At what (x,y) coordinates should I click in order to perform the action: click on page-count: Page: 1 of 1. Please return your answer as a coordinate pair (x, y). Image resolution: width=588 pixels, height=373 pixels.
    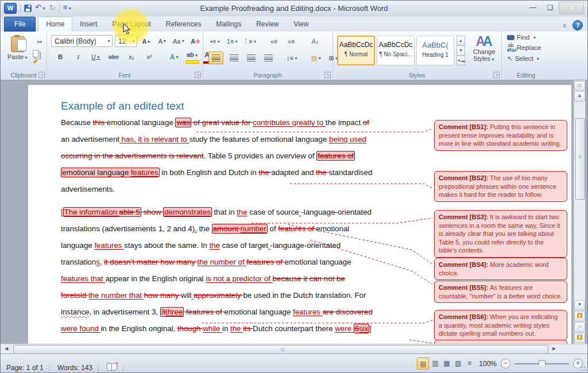
    Looking at the image, I should click on (25, 366).